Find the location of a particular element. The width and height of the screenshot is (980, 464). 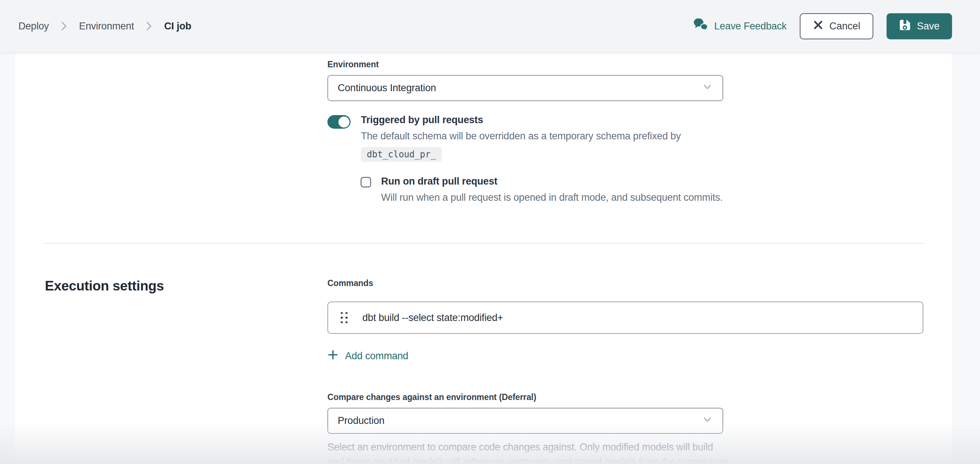

breadcrumb-item-environment: Environment is located at coordinates (107, 26).